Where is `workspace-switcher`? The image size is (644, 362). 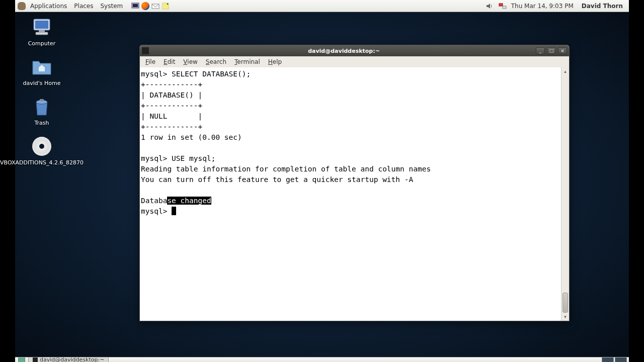
workspace-switcher is located at coordinates (614, 359).